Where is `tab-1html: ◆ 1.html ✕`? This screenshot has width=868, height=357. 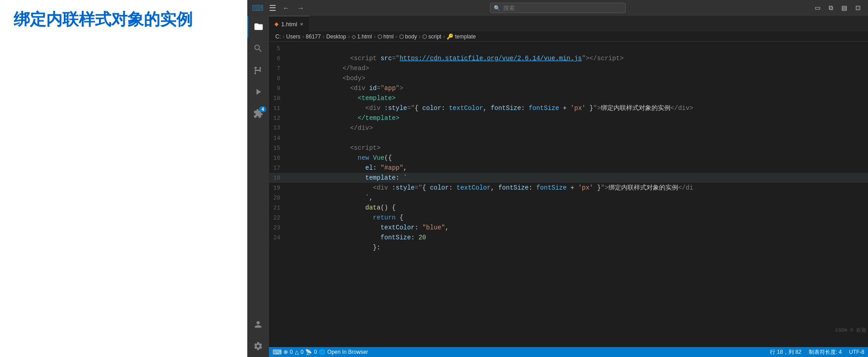
tab-1html: ◆ 1.html ✕ is located at coordinates (289, 24).